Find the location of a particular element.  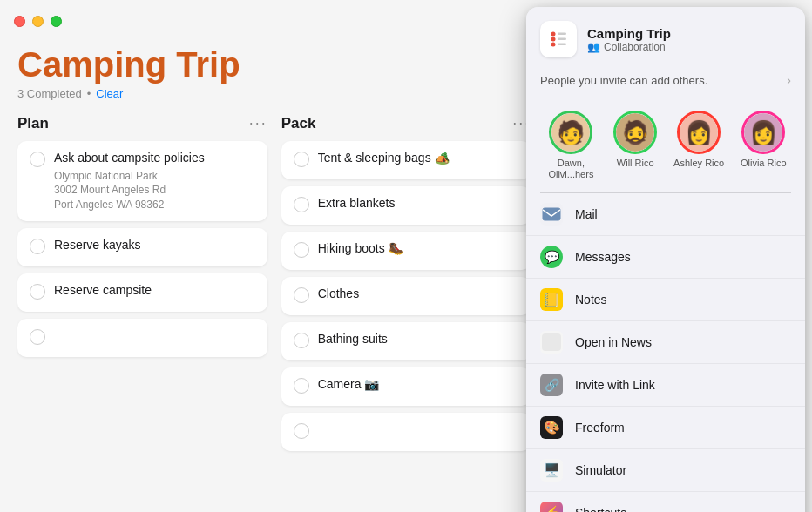

column-plan-more: ··· is located at coordinates (258, 124).